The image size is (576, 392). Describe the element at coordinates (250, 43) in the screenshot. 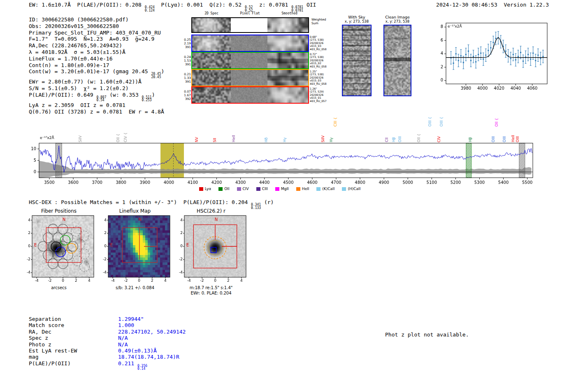

I see `spec2d-fiber-row: 0.252.193910.68"(112, 221)20200326v015_0…` at that location.